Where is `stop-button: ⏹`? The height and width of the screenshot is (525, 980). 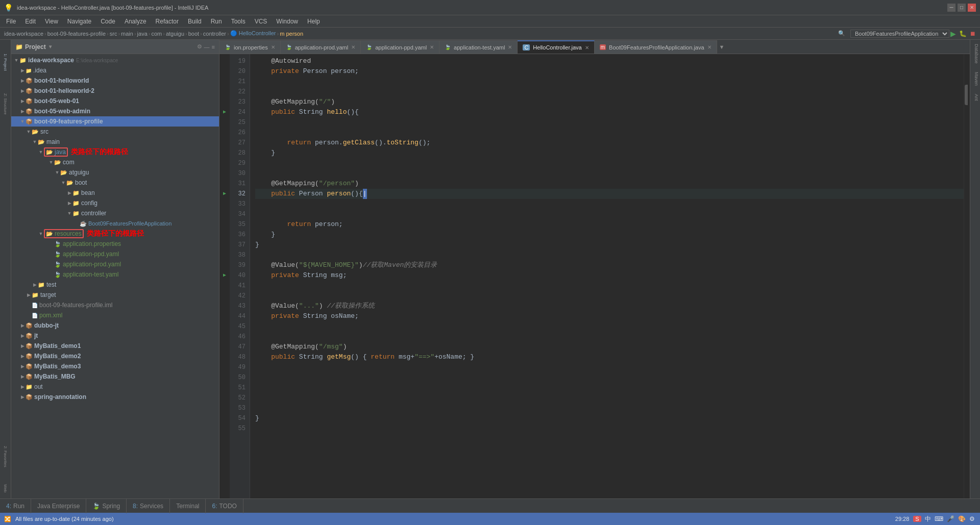 stop-button: ⏹ is located at coordinates (973, 34).